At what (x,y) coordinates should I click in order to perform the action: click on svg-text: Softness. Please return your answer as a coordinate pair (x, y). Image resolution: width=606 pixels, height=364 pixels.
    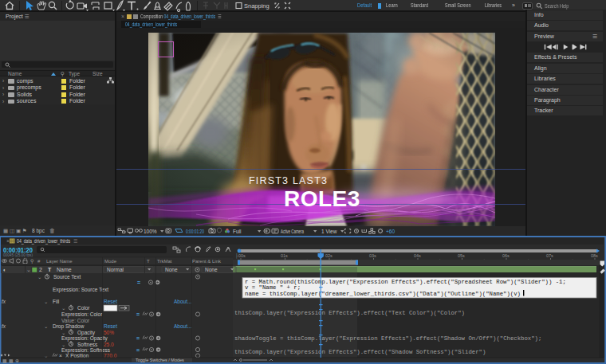
    Looking at the image, I should click on (88, 344).